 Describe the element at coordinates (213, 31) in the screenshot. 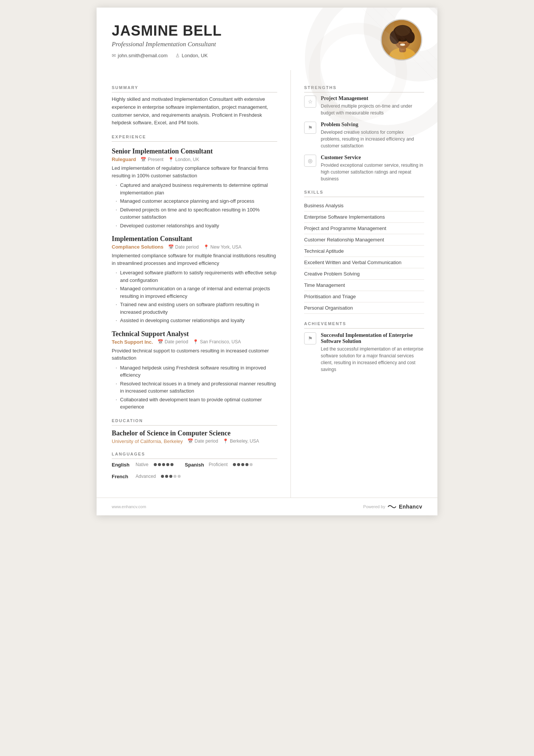

I see `candidate-name: JASMINE BELL` at that location.